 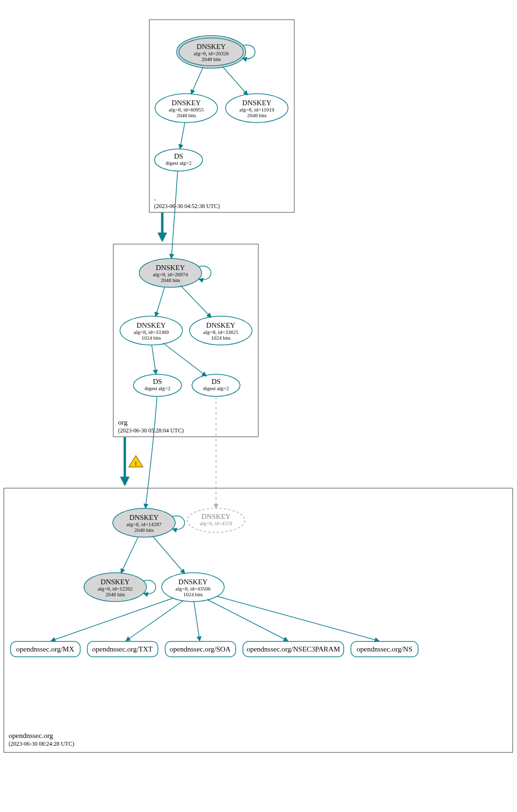 What do you see at coordinates (197, 621) in the screenshot?
I see `edge-zsk-soa` at bounding box center [197, 621].